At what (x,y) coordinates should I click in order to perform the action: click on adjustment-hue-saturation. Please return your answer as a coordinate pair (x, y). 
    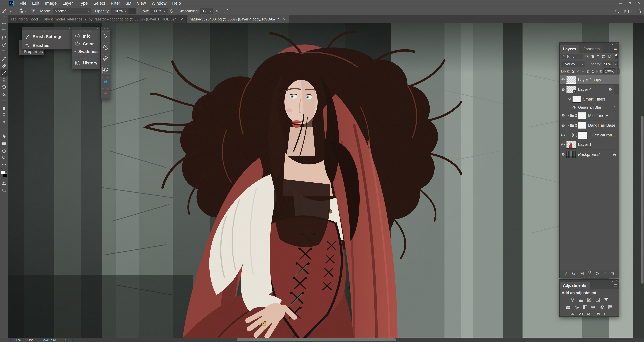
    Looking at the image, I should click on (568, 307).